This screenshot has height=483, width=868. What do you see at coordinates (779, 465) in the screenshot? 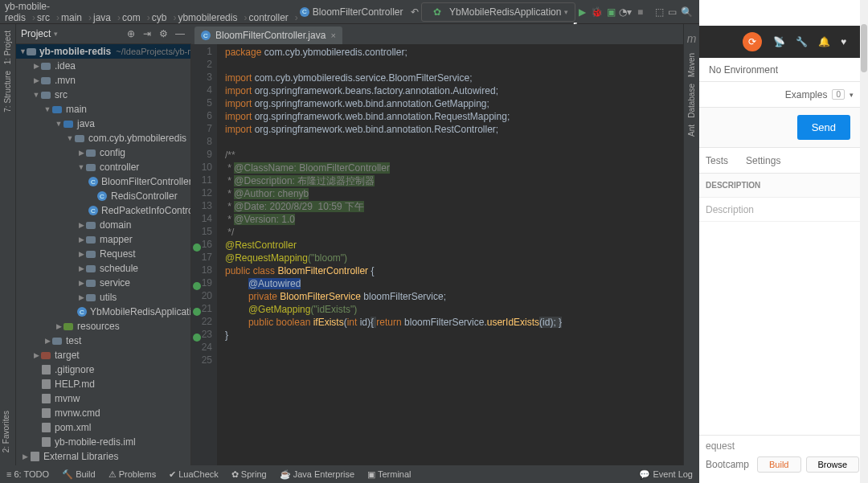
I see `build-button: Build` at bounding box center [779, 465].